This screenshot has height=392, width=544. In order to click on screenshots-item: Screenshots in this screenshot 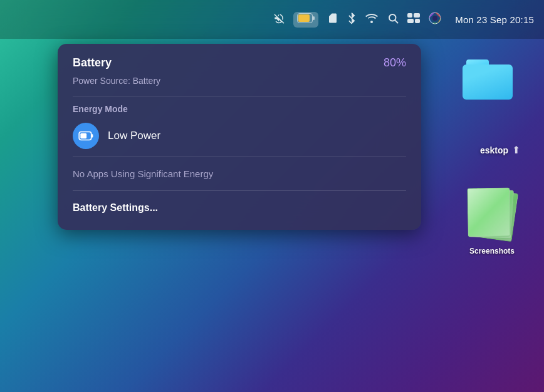, I will do `click(492, 222)`.